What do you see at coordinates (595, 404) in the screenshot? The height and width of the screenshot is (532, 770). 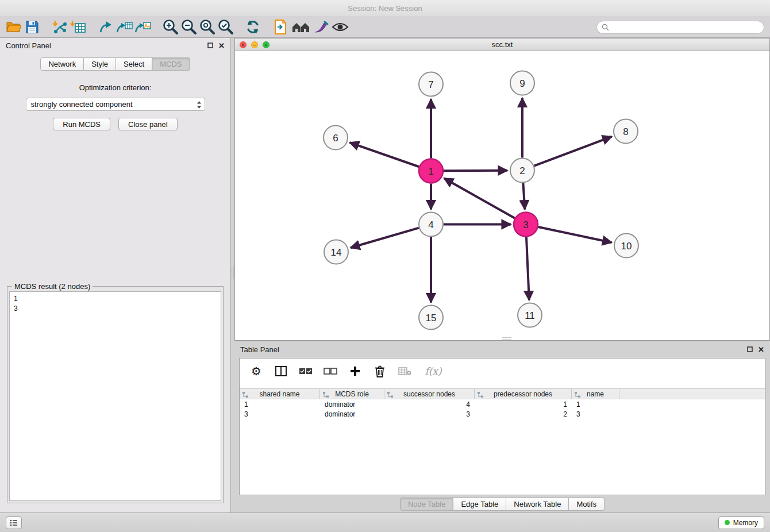 I see `table-cell-name: 1` at bounding box center [595, 404].